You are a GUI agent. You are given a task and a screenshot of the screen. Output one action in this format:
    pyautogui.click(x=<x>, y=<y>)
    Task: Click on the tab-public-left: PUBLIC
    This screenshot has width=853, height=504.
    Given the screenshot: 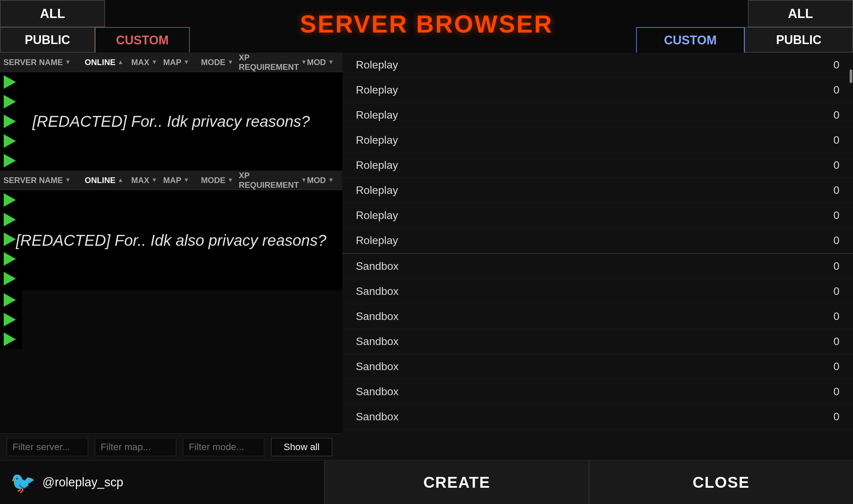 What is the action you would take?
    pyautogui.click(x=48, y=40)
    